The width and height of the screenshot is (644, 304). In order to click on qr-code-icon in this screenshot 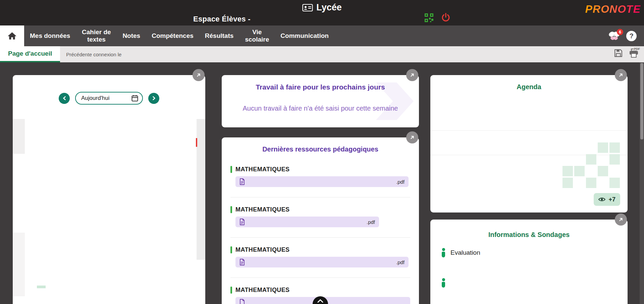, I will do `click(429, 18)`.